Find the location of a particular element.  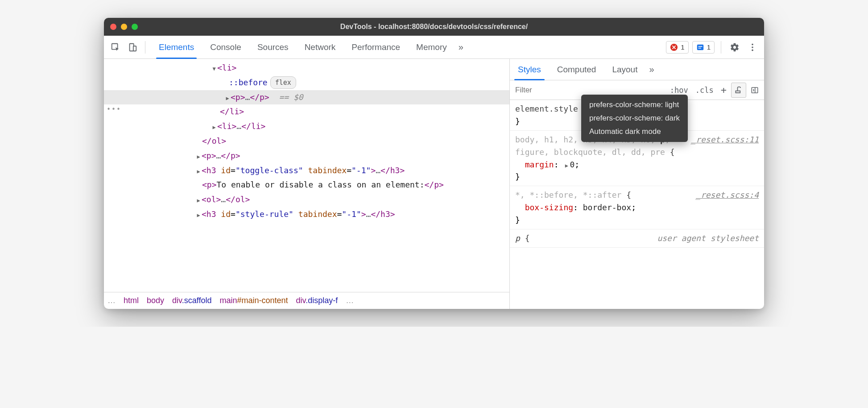

minimize-icon is located at coordinates (124, 27).